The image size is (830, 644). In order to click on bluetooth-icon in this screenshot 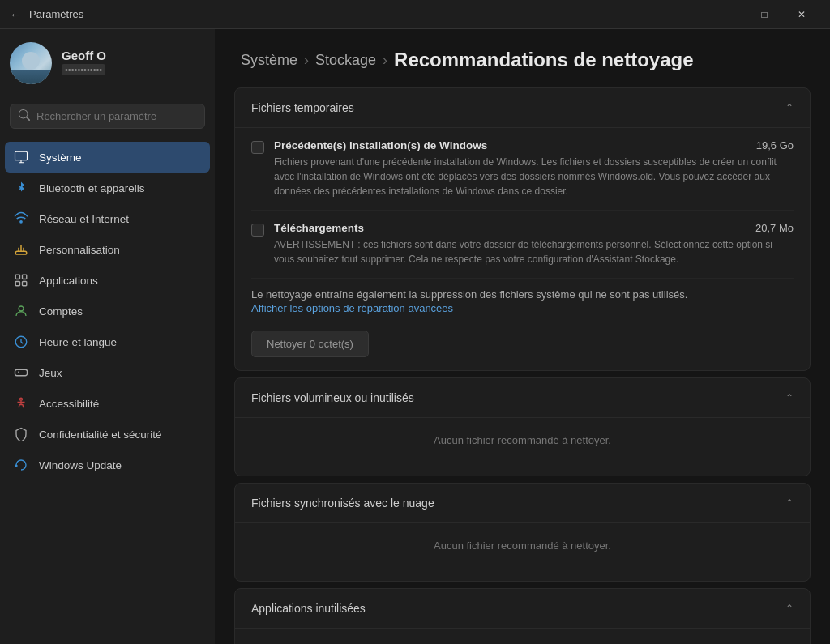, I will do `click(21, 188)`.